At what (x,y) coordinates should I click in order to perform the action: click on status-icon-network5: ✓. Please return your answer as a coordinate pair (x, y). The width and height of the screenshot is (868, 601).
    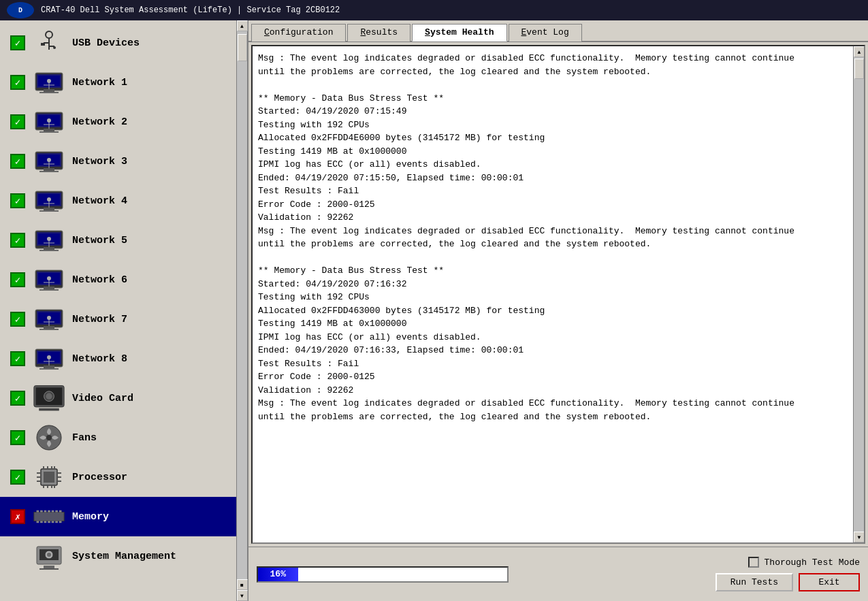
    Looking at the image, I should click on (18, 240).